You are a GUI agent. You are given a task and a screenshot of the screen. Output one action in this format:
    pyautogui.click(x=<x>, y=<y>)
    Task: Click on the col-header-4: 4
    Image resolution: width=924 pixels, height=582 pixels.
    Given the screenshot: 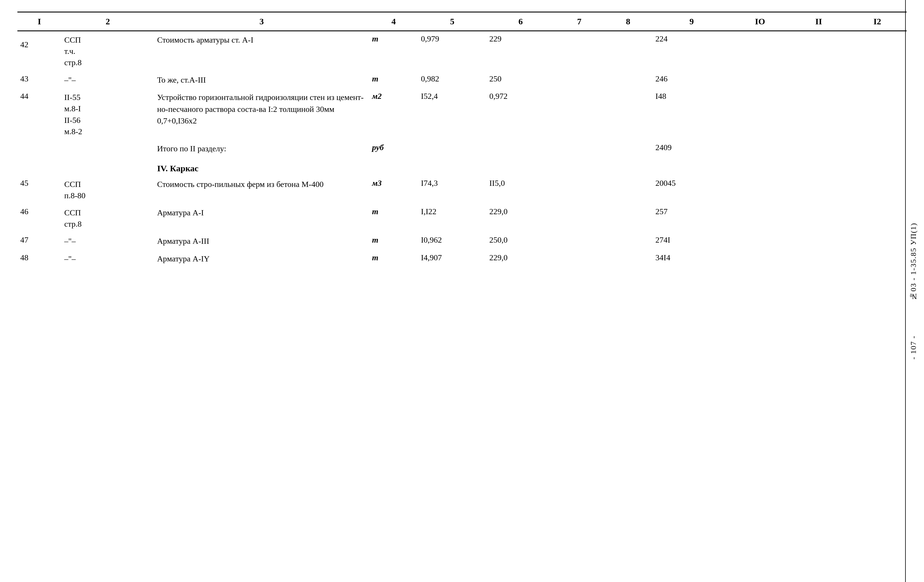 What is the action you would take?
    pyautogui.click(x=394, y=21)
    